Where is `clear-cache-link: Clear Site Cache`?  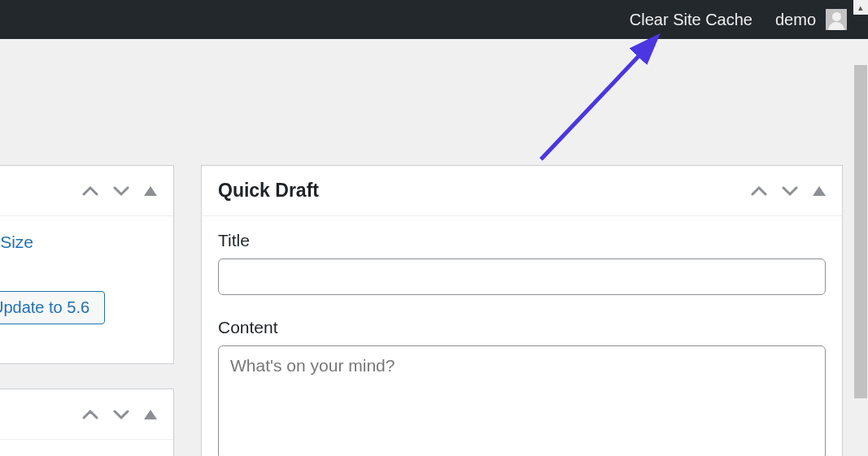 clear-cache-link: Clear Site Cache is located at coordinates (691, 20).